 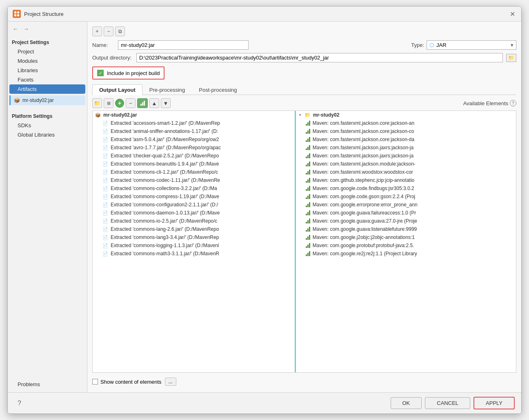 What do you see at coordinates (406, 172) in the screenshot?
I see `list-item: Maven: com.fasterxml.woodstox:woodstox-c…` at bounding box center [406, 172].